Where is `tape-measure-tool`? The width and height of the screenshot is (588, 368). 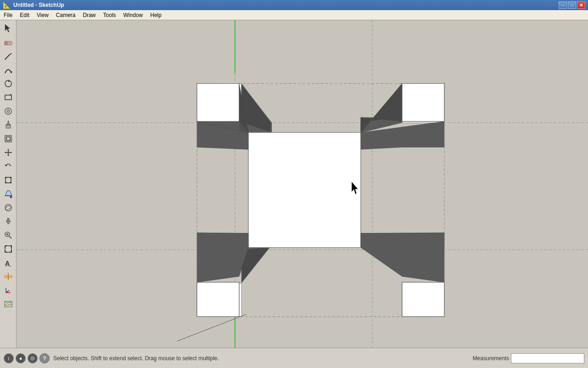 tape-measure-tool is located at coordinates (8, 111).